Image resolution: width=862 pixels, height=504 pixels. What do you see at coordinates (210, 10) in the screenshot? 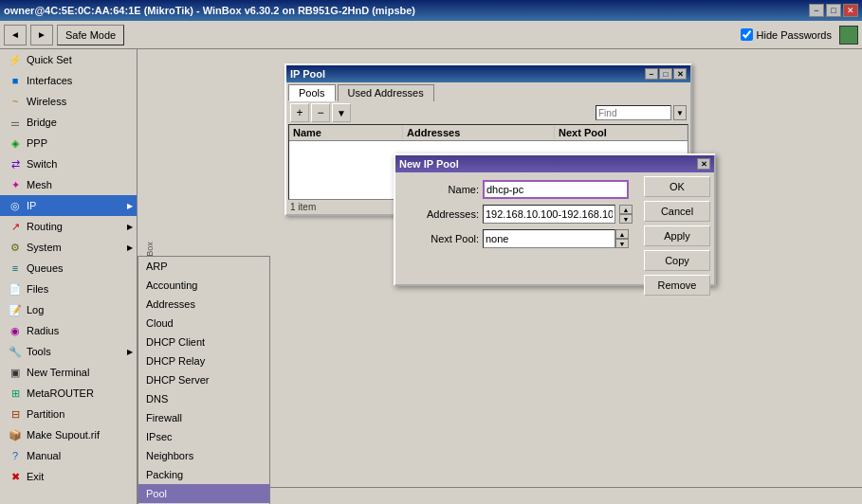
I see `title-text: owner@4C:5E:0C:AA:64:1E (MikroTik) - Win…` at bounding box center [210, 10].